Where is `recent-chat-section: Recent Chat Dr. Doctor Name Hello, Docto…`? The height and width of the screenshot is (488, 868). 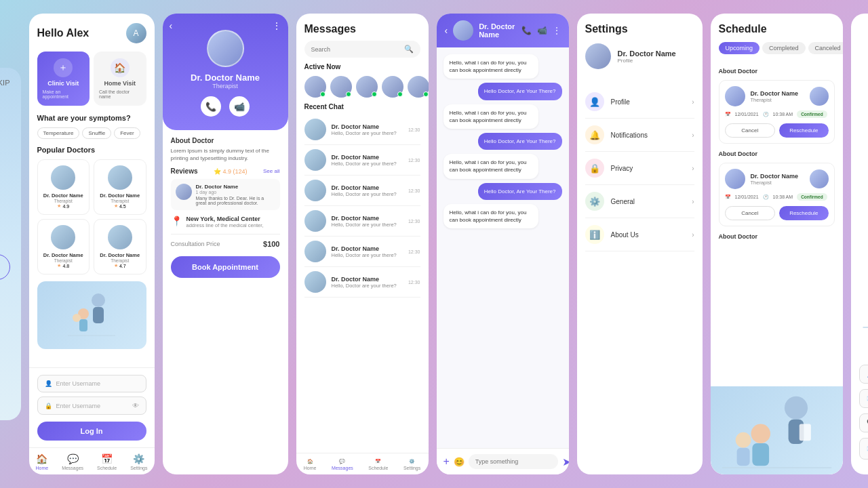 recent-chat-section: Recent Chat Dr. Doctor Name Hello, Docto… is located at coordinates (362, 278).